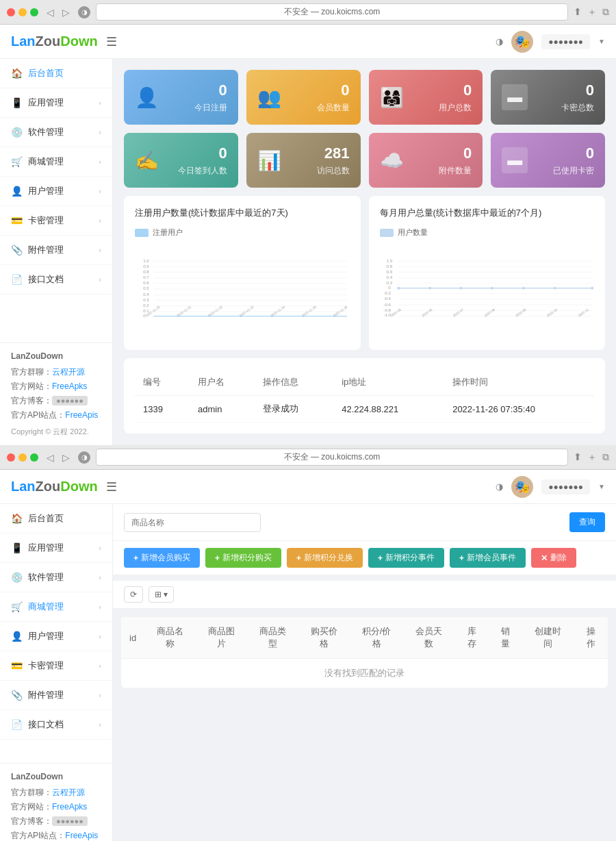  Describe the element at coordinates (592, 12) in the screenshot. I see `new-tab-icon-1: ＋` at that location.